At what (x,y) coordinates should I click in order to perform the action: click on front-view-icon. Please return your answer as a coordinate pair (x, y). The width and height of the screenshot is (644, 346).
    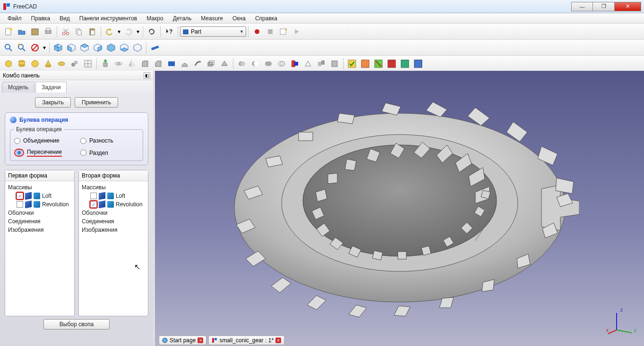
    Looking at the image, I should click on (71, 48).